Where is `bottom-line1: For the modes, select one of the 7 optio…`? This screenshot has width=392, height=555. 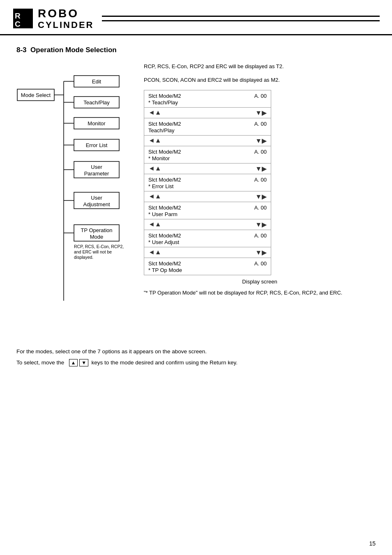
bottom-line1: For the modes, select one of the 7 optio… is located at coordinates (196, 352).